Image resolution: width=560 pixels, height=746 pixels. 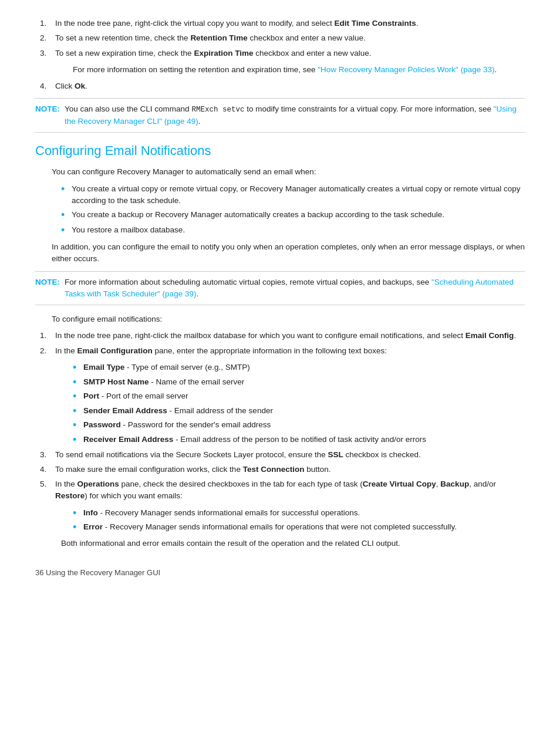 What do you see at coordinates (280, 455) in the screenshot?
I see `configure-step-3: 3. To send email notifications via the S…` at bounding box center [280, 455].